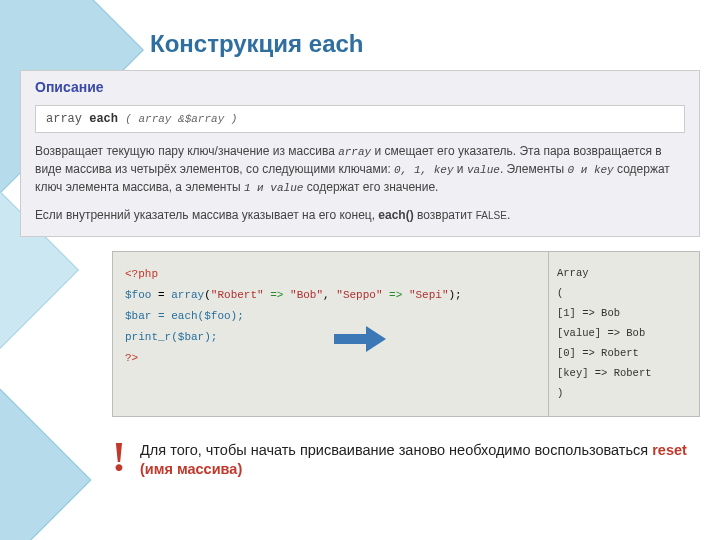 This screenshot has width=720, height=540. What do you see at coordinates (104, 119) in the screenshot?
I see `sig-function-name: each` at bounding box center [104, 119].